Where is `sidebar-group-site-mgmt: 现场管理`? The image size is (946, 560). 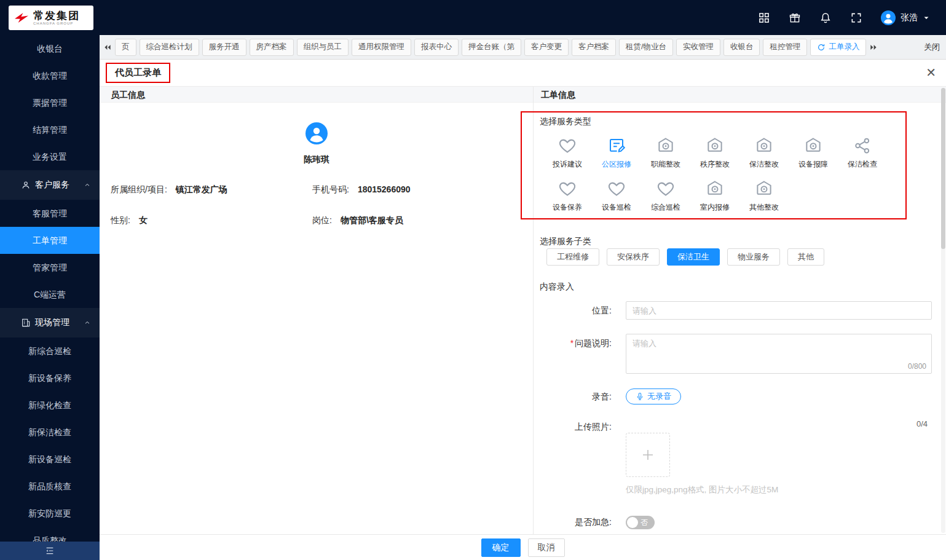
sidebar-group-site-mgmt: 现场管理 is located at coordinates (50, 323).